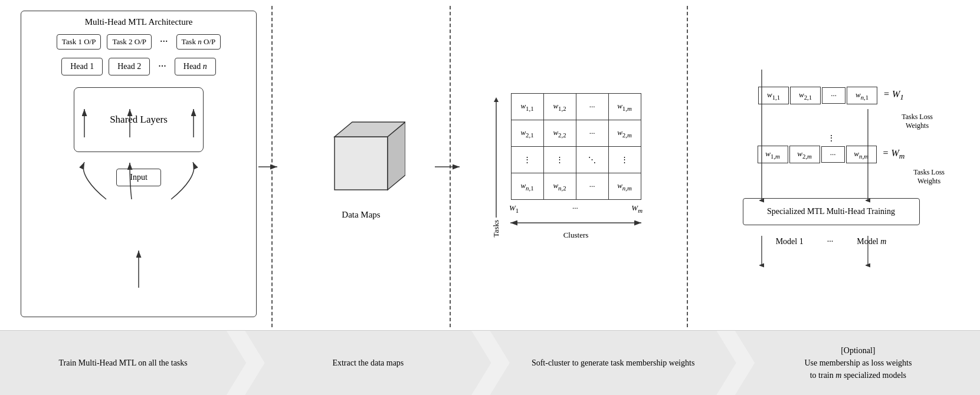 The height and width of the screenshot is (395, 980). What do you see at coordinates (129, 42) in the screenshot?
I see `task2-output: Task 2 O/P` at bounding box center [129, 42].